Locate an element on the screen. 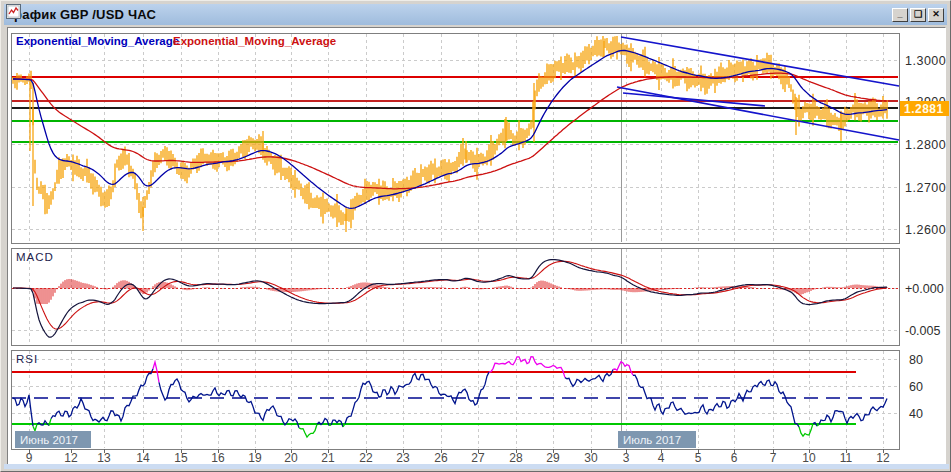  x-axis-tick-label: 26 is located at coordinates (441, 458).